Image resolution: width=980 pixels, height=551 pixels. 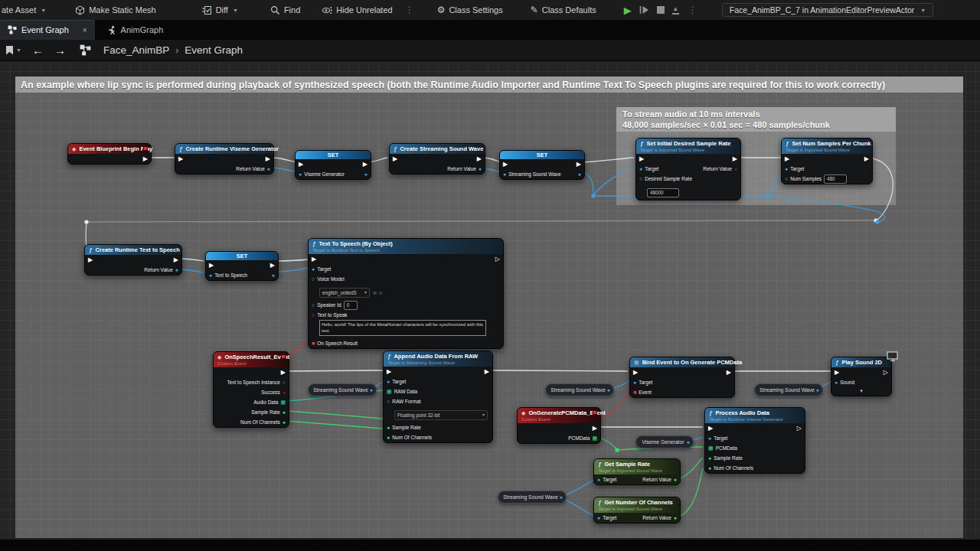 What do you see at coordinates (637, 471) in the screenshot?
I see `get-sample-rate: ƒGet Sample RateTarget is Imported Sound…` at bounding box center [637, 471].